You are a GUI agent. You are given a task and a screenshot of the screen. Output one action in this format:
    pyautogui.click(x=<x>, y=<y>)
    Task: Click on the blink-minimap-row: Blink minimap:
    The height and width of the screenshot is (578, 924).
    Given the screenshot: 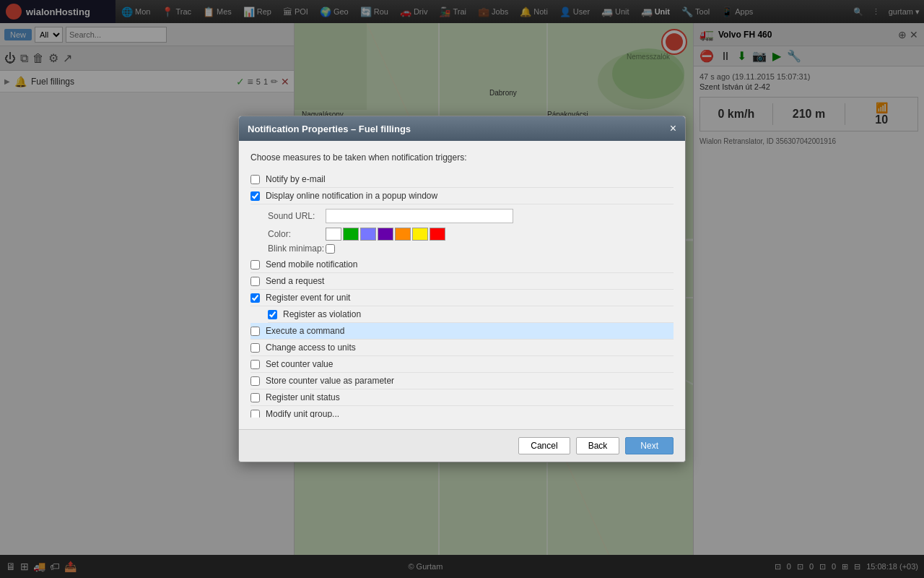 What is the action you would take?
    pyautogui.click(x=471, y=249)
    